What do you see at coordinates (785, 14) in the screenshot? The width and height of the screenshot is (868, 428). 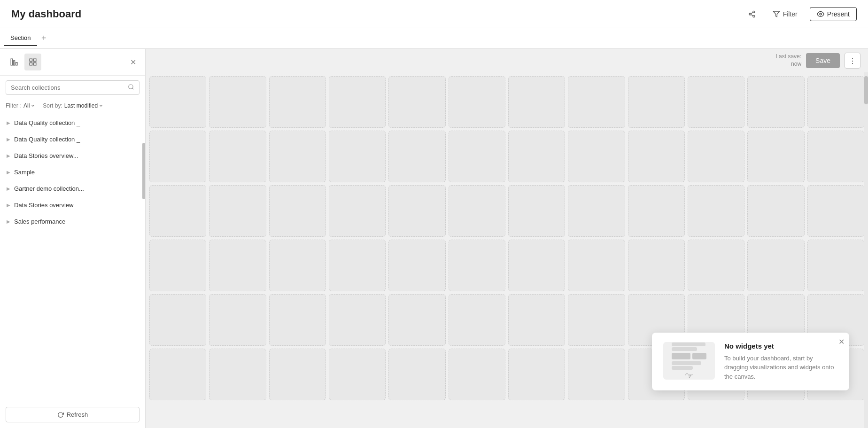 I see `filter-button: Filter` at bounding box center [785, 14].